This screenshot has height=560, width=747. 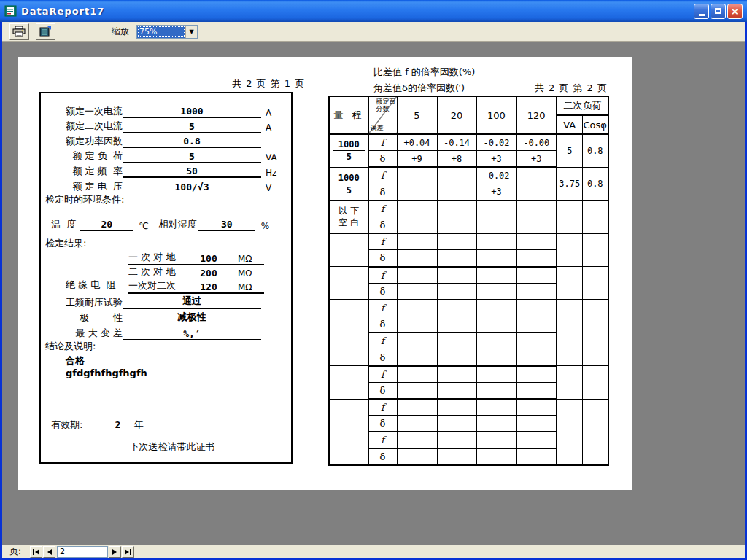 I want to click on prev-page-button, so click(x=50, y=552).